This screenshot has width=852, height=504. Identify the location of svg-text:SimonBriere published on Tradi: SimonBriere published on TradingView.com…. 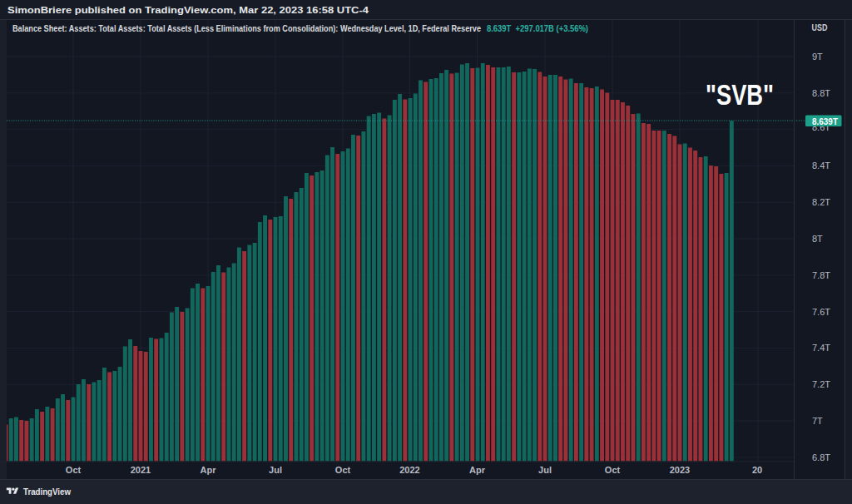
(188, 10).